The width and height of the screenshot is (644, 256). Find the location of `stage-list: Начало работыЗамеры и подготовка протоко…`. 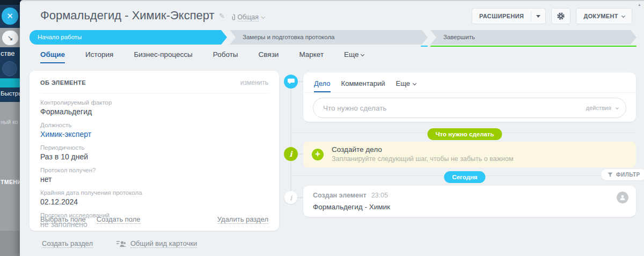

stage-list: Начало работыЗамеры и подготовка протоко… is located at coordinates (333, 38).